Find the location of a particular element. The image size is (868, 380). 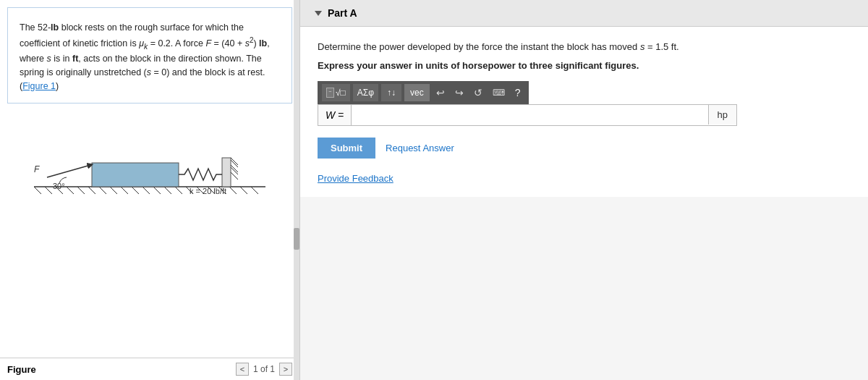

nav-next-button: > is located at coordinates (286, 369).